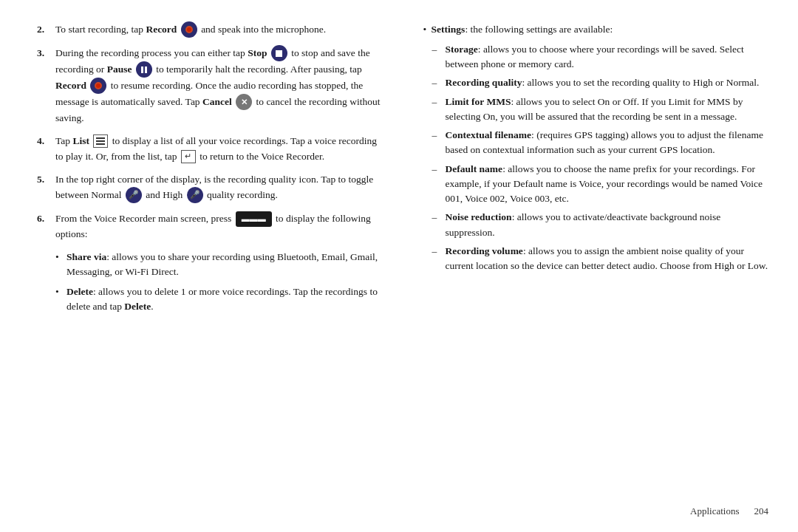 Image resolution: width=798 pixels, height=532 pixels. What do you see at coordinates (479, 102) in the screenshot?
I see `label-mms: Limit for MMS` at bounding box center [479, 102].